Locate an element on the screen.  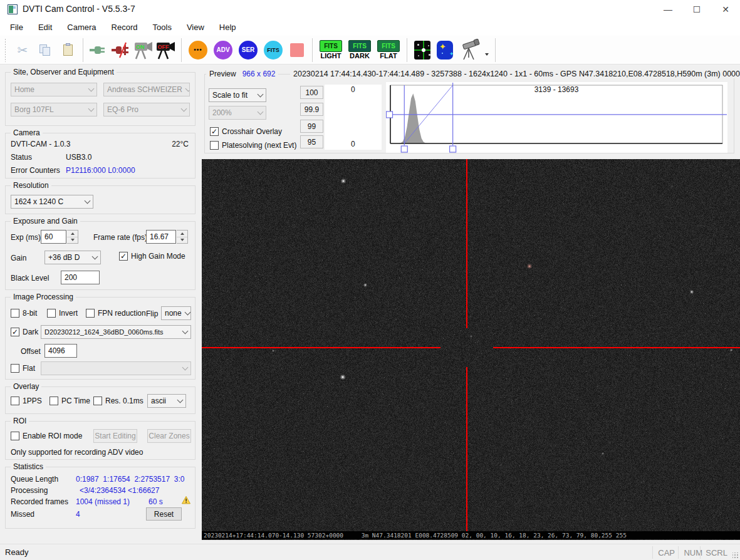
platesolving-checkbox is located at coordinates (214, 145).